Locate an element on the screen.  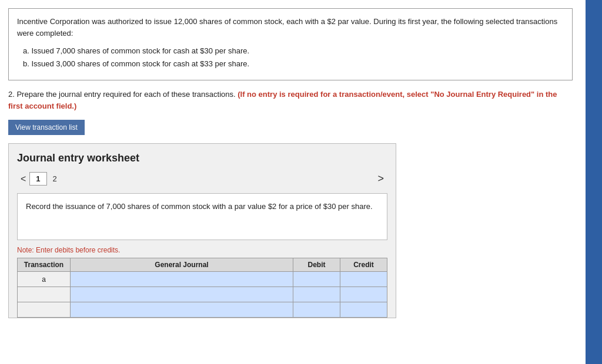
table-row: a is located at coordinates (202, 279).